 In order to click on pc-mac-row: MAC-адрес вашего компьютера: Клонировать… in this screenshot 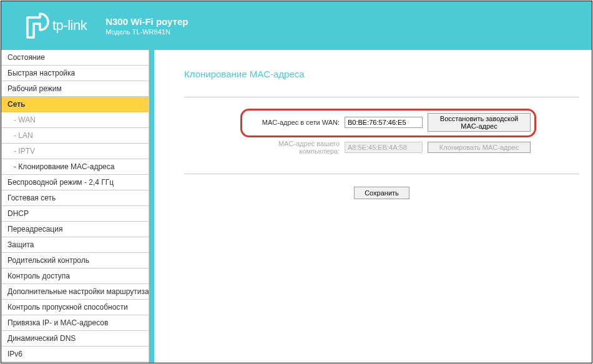, I will do `click(409, 146)`.